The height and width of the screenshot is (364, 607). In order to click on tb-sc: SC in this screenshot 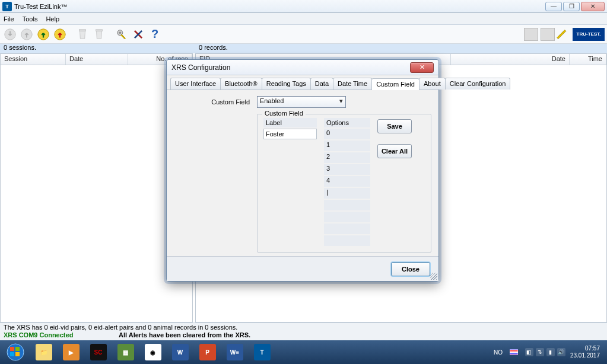, I will do `click(98, 352)`.